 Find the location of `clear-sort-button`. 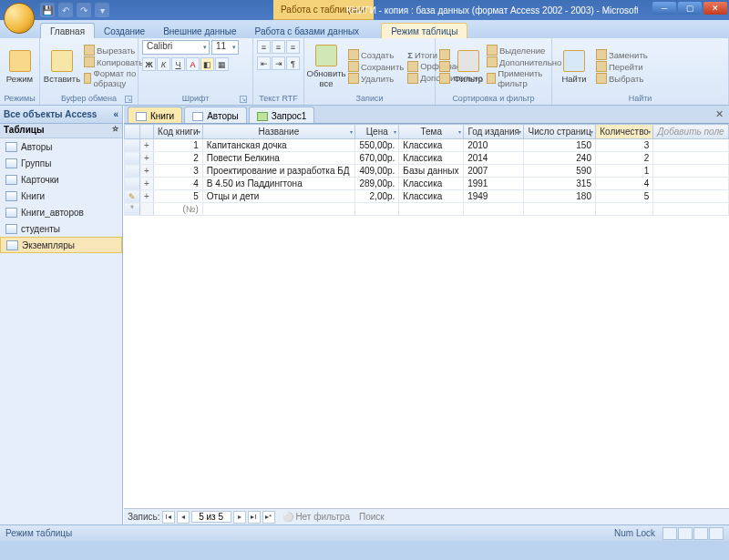

clear-sort-button is located at coordinates (445, 78).